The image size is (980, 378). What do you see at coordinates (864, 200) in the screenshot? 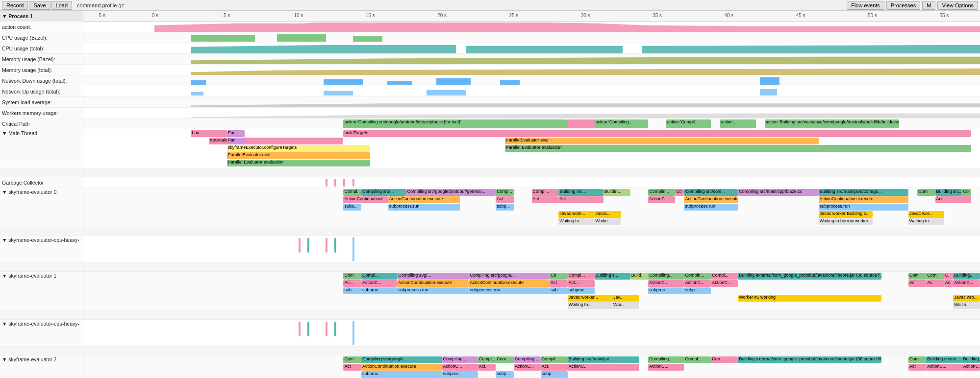
I see `sf0-act7: ActionContinuation.execute` at bounding box center [864, 200].